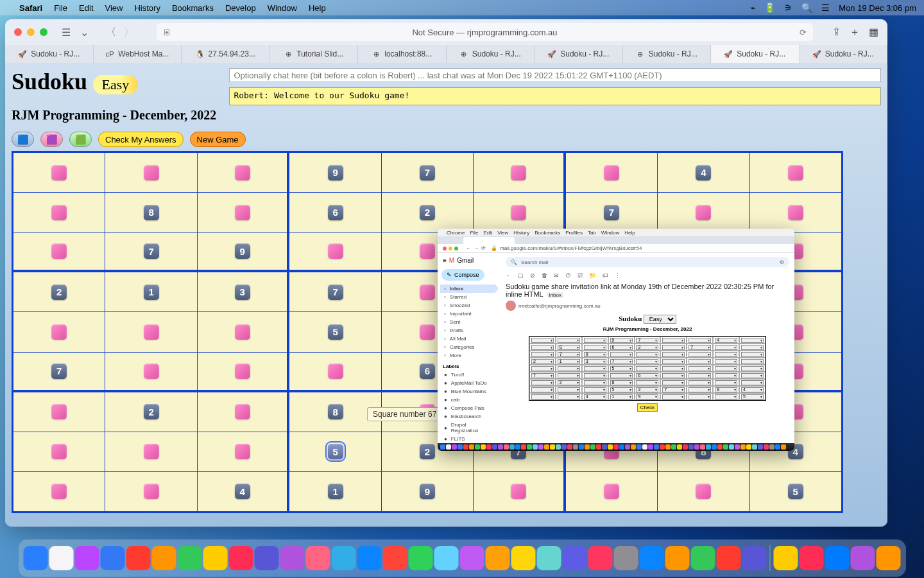 The height and width of the screenshot is (578, 924). I want to click on overlay-menu-window: Window, so click(610, 232).